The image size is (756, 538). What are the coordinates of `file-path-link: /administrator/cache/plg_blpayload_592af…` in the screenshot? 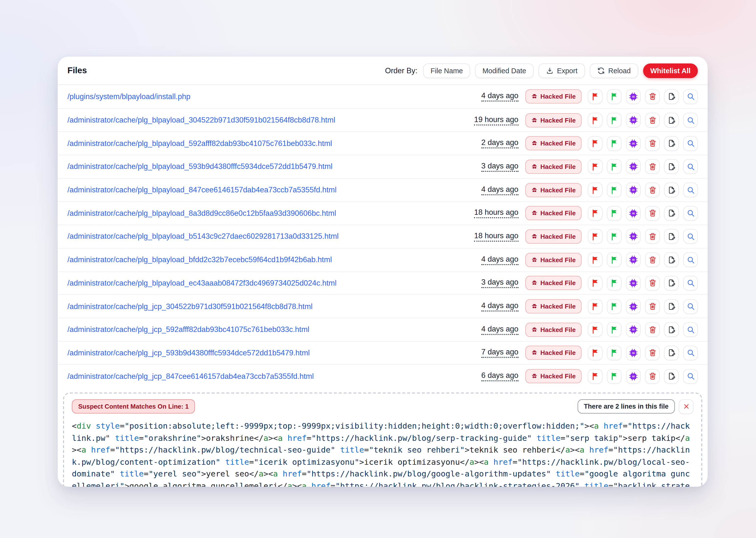 It's located at (200, 143).